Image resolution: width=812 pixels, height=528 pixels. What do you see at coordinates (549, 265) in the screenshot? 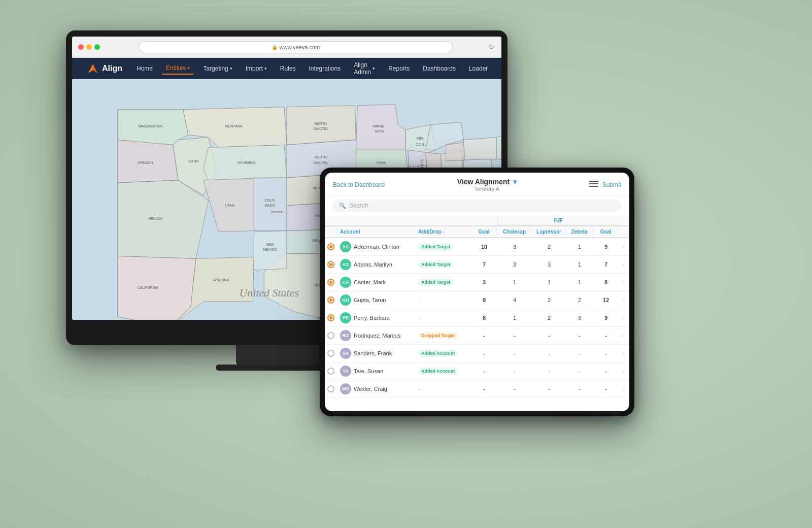
I see `lopressor-cell: 3` at bounding box center [549, 265].